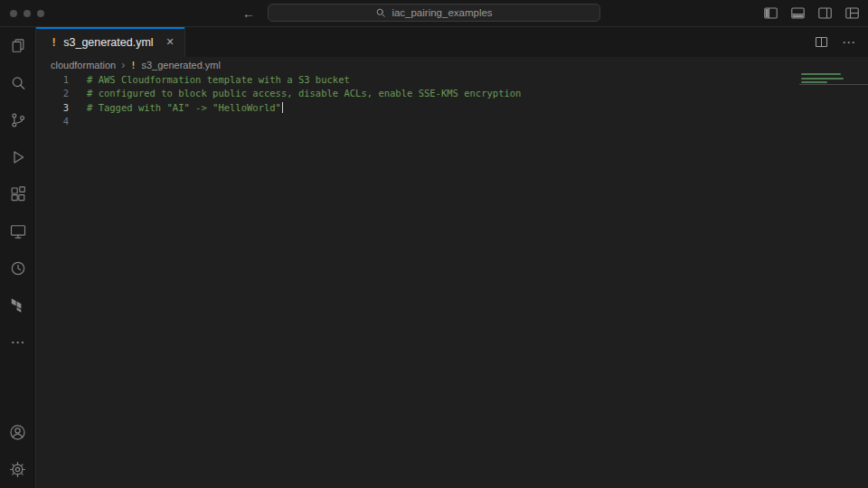  Describe the element at coordinates (295, 93) in the screenshot. I see `code-text: # configured to block public access, dis…` at that location.